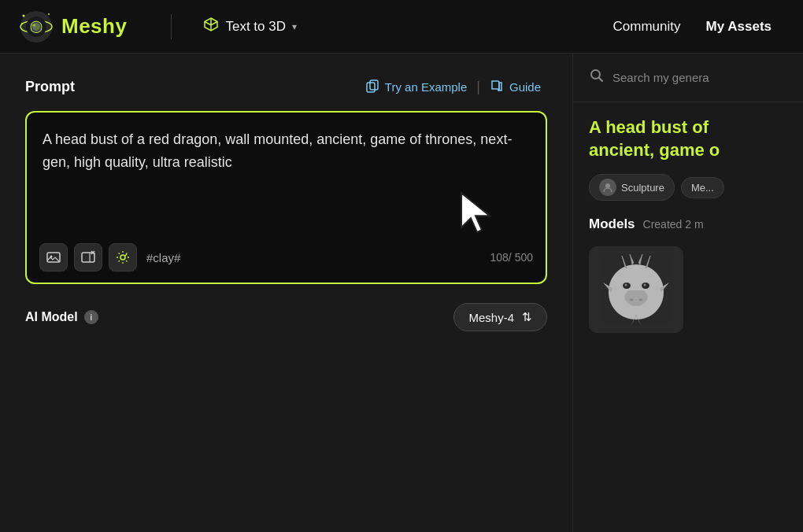  I want to click on result-title: A head bust of ancient, game o, so click(688, 135).